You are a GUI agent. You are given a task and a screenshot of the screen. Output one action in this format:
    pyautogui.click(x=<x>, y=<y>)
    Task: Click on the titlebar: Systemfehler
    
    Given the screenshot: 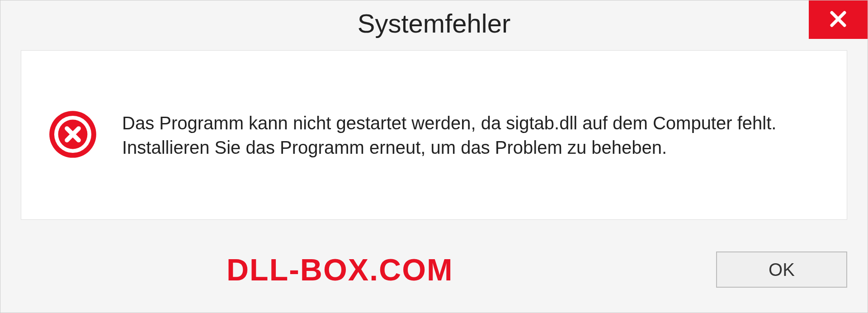 What is the action you would take?
    pyautogui.click(x=434, y=23)
    